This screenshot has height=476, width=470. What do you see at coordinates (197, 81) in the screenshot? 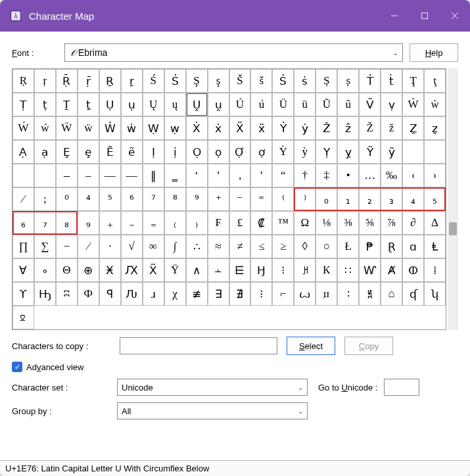
I see `char-cell: Ş` at bounding box center [197, 81].